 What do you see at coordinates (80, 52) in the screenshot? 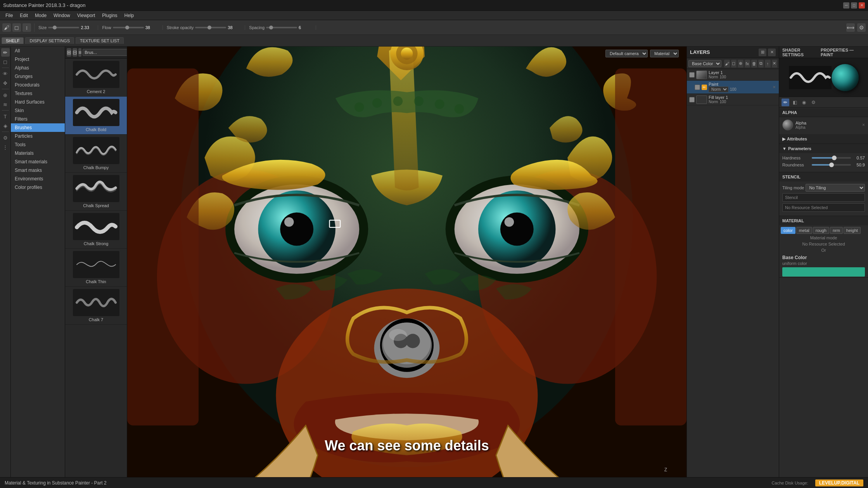
I see `list-icon: ≡` at bounding box center [80, 52].